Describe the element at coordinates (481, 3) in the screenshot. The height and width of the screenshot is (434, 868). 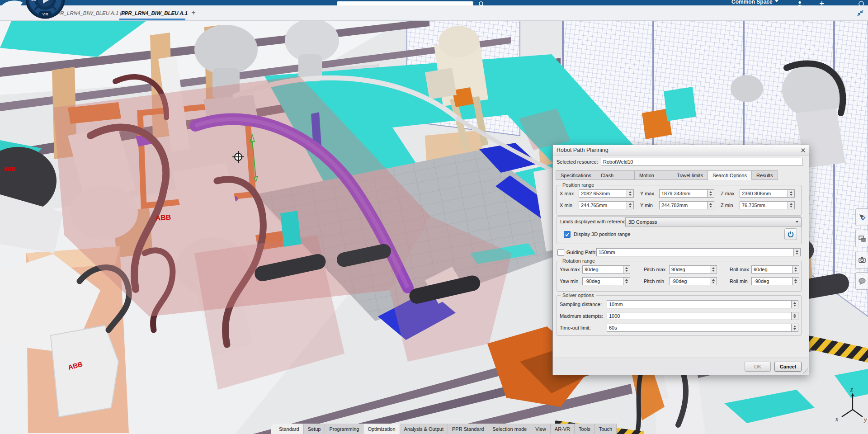
I see `search-icon` at that location.